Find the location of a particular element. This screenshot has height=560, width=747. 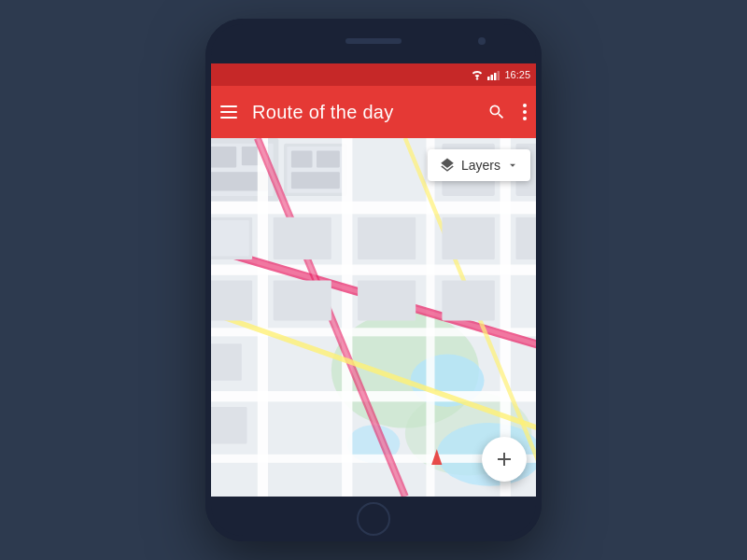

home-button is located at coordinates (374, 519).